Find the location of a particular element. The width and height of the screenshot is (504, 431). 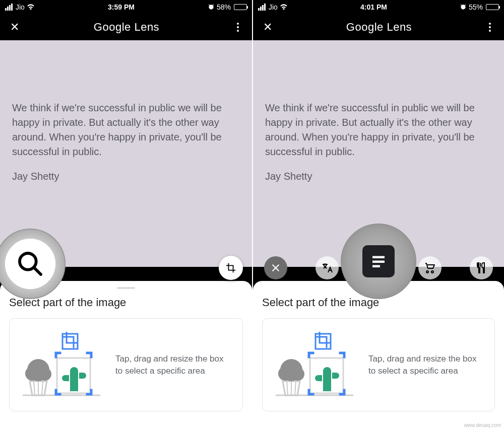

close-modes-button is located at coordinates (276, 268).